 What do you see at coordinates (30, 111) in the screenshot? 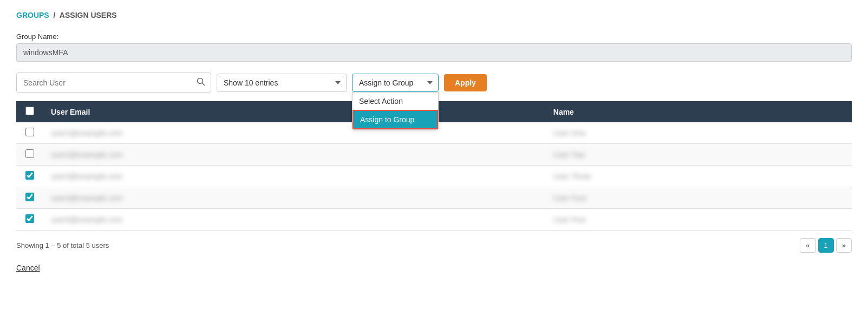
I see `select-all-header` at bounding box center [30, 111].